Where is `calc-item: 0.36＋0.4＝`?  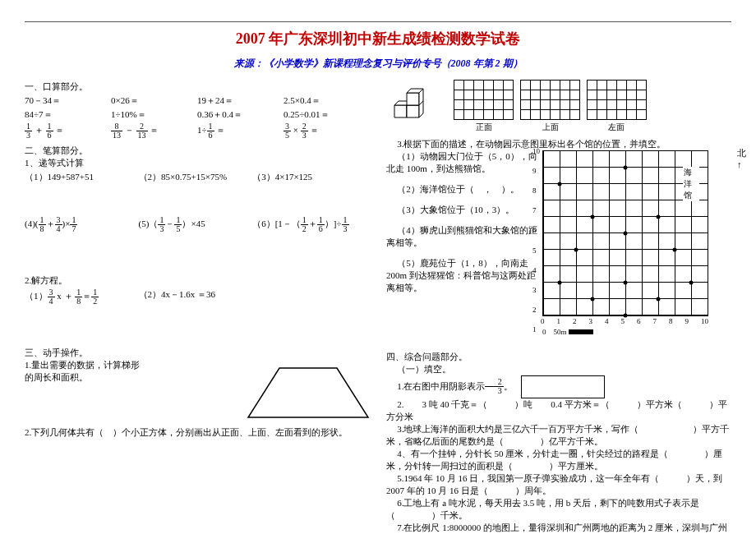
calc-item: 0.36＋0.4＝ is located at coordinates (240, 115).